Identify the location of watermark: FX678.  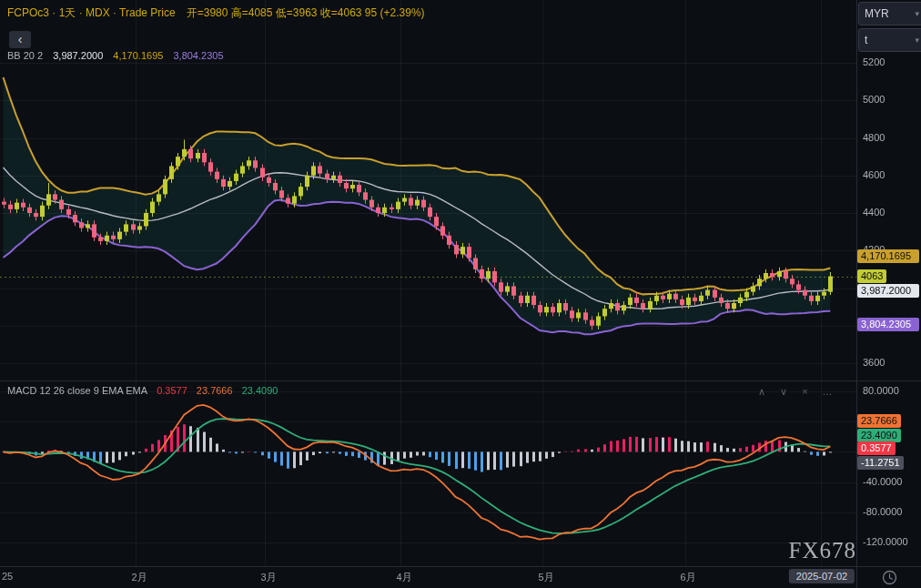
(823, 551).